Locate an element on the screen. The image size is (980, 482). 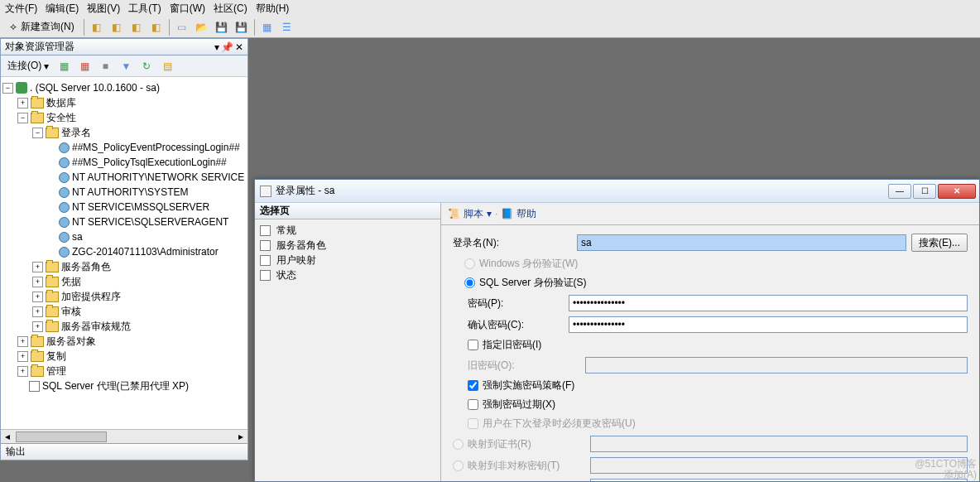
tree-node-databases: +数据库 is located at coordinates (124, 103).